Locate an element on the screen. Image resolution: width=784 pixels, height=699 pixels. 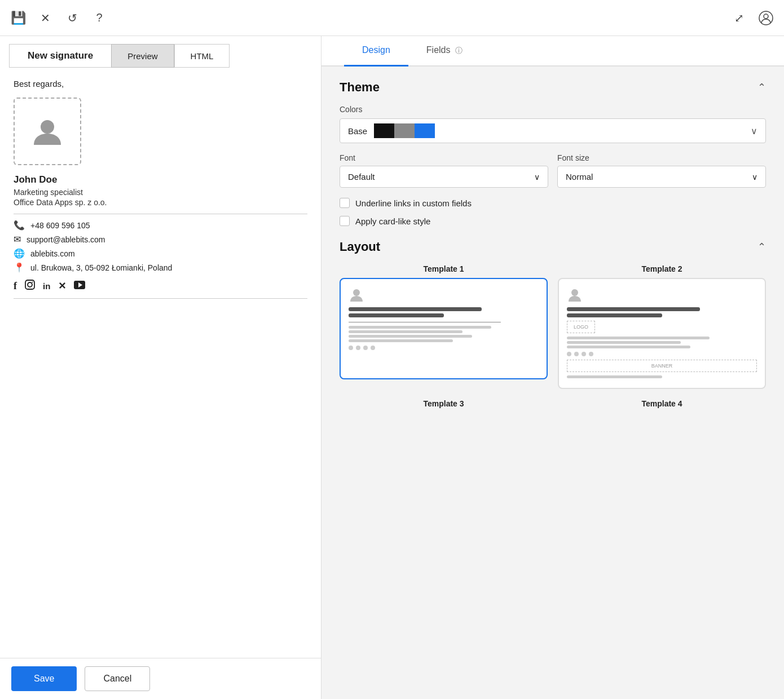
template-3-label: Template 3 is located at coordinates (443, 404).